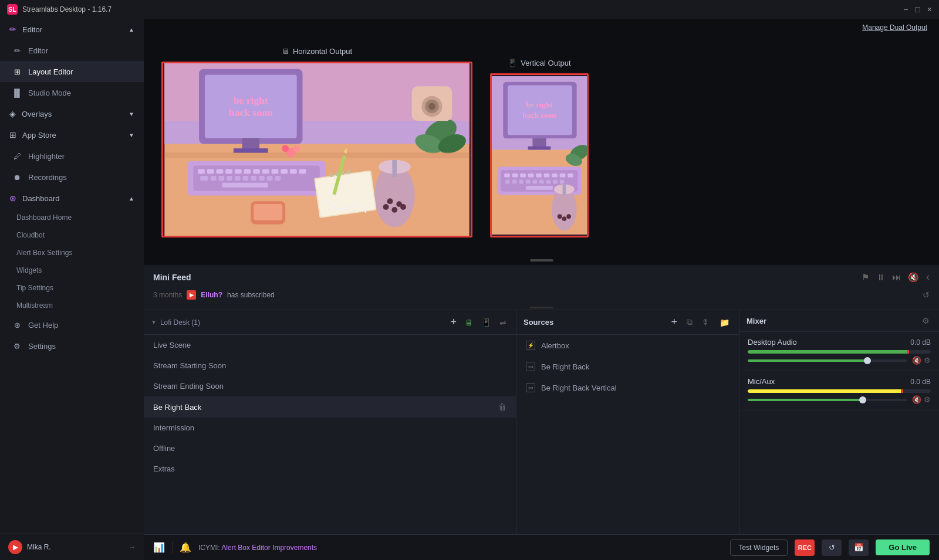 The width and height of the screenshot is (939, 560). What do you see at coordinates (880, 277) in the screenshot?
I see `mini-feed-pause-icon: ⏸` at bounding box center [880, 277].